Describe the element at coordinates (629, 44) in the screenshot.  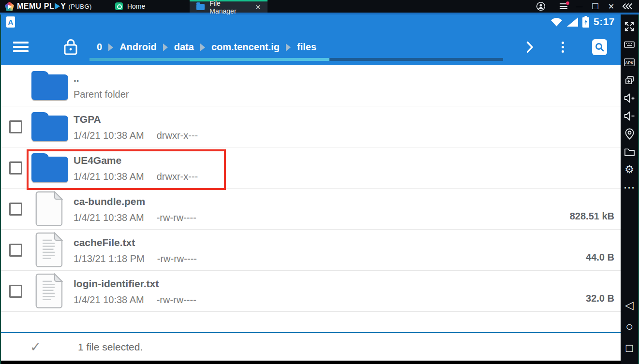
I see `keyboard-icon` at that location.